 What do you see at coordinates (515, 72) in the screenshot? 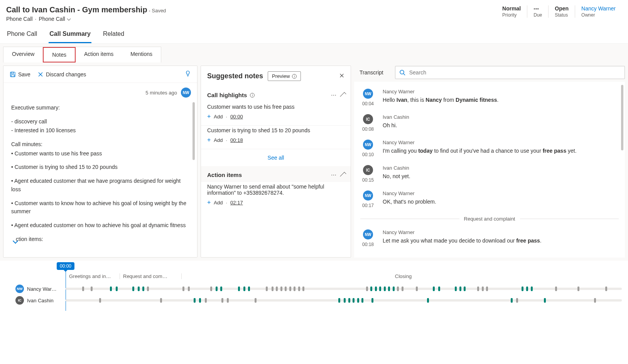
I see `search-input` at bounding box center [515, 72].